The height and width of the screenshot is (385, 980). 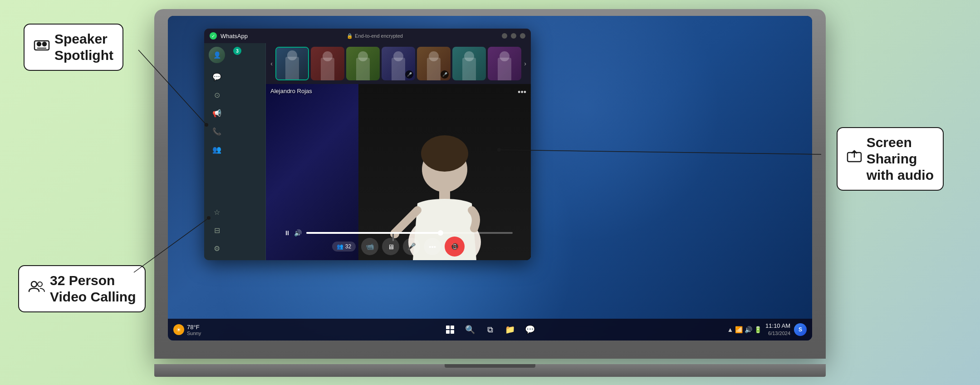 I want to click on sidebar-item-calls: 📞, so click(x=217, y=131).